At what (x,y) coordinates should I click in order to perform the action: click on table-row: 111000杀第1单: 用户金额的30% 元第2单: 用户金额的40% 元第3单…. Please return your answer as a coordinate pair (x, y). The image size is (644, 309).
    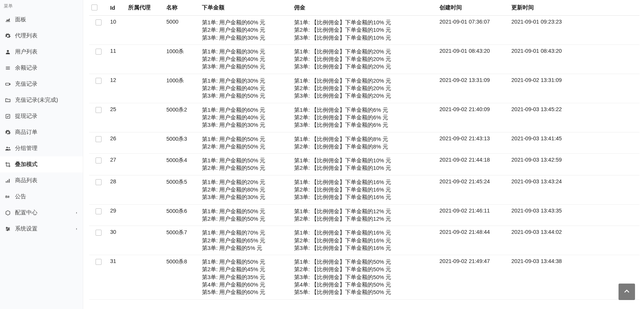
    Looking at the image, I should click on (364, 59).